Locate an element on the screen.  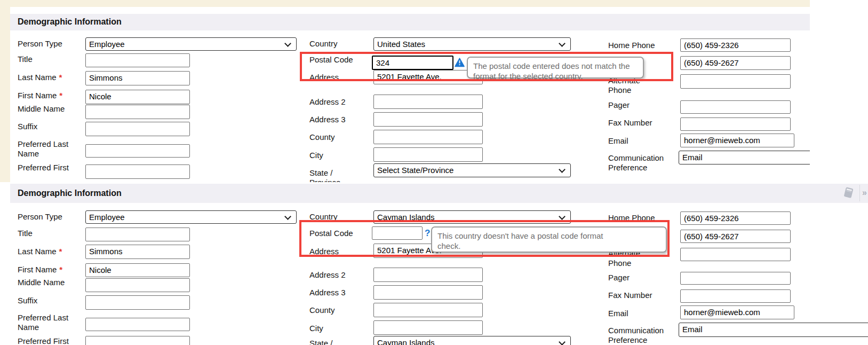
state-province-label: State / Province is located at coordinates (333, 175).